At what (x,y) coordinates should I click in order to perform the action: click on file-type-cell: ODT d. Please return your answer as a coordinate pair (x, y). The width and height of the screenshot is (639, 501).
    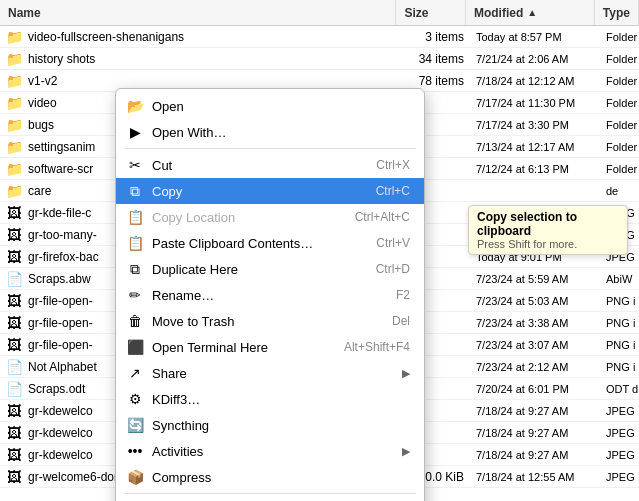
    Looking at the image, I should click on (620, 388).